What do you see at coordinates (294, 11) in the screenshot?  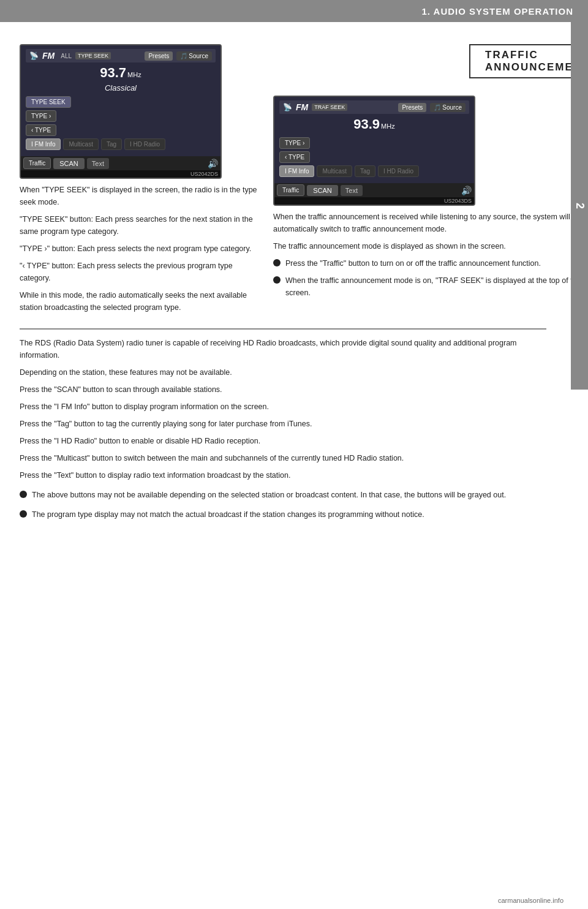 I see `header-bar: 1. AUDIO SYSTEM OPERATION` at bounding box center [294, 11].